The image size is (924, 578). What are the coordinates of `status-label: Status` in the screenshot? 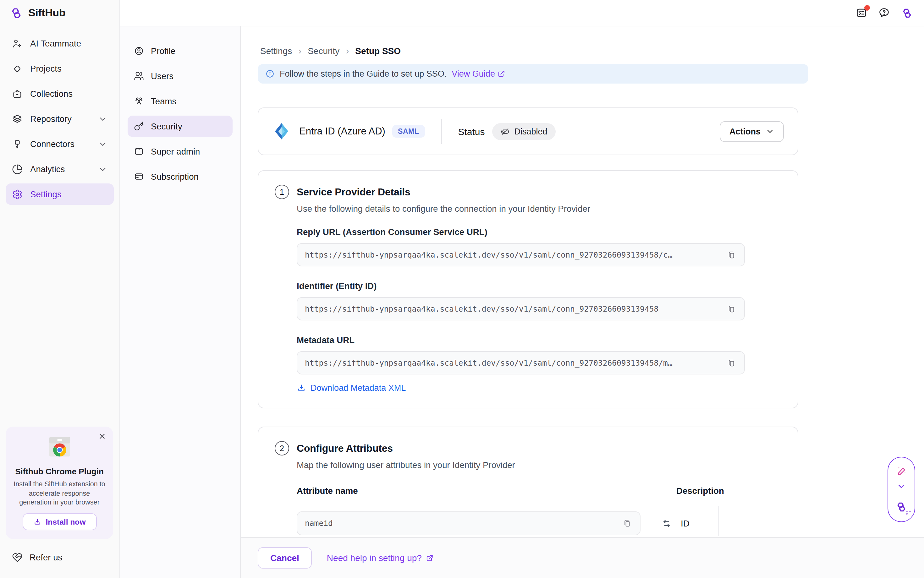 It's located at (472, 132).